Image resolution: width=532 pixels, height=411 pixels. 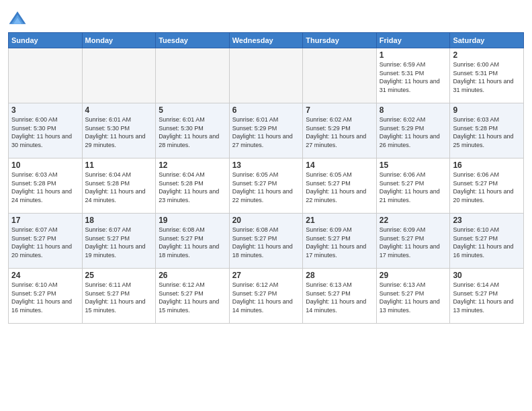 What do you see at coordinates (340, 131) in the screenshot?
I see `calendar-cell: 7Sunrise: 6:02 AMSunset: 5:29 PMDaylight…` at bounding box center [340, 131].